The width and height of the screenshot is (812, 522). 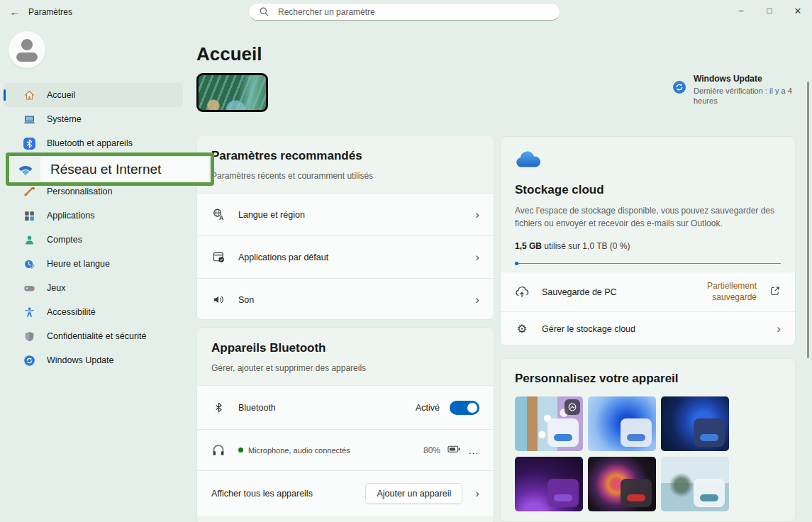 What do you see at coordinates (29, 240) in the screenshot?
I see `accounts-icon` at bounding box center [29, 240].